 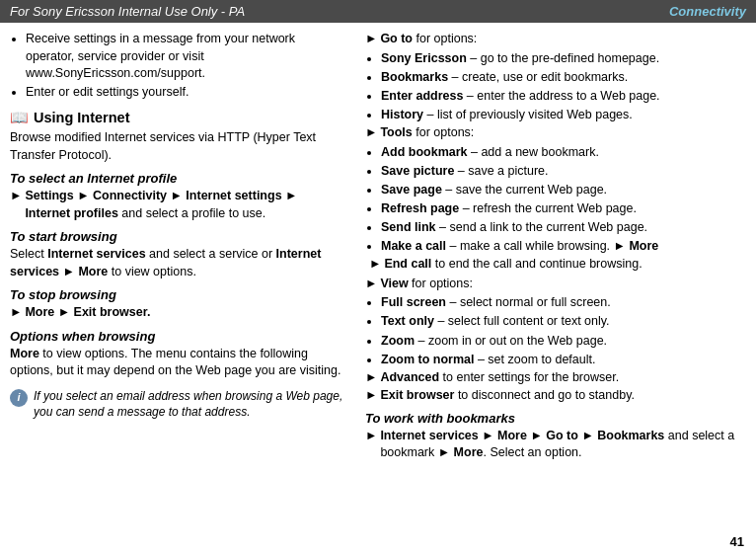 I want to click on goto-bullet-bookmarks: Bookmarks – create, use or edit bookmark…, so click(x=564, y=77).